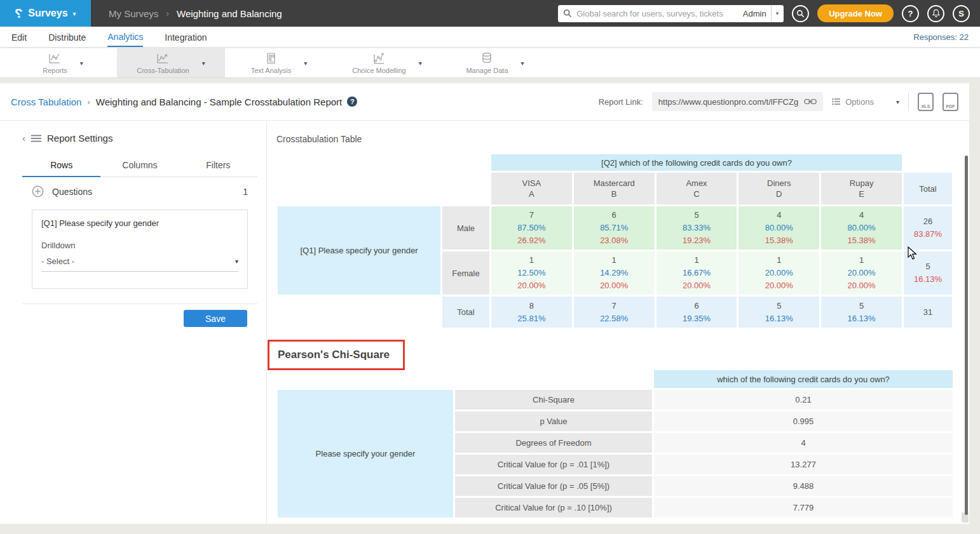 Image resolution: width=980 pixels, height=534 pixels. Describe the element at coordinates (728, 102) in the screenshot. I see `report-url: https://www.questionpro.com/t/lFFCZg` at that location.